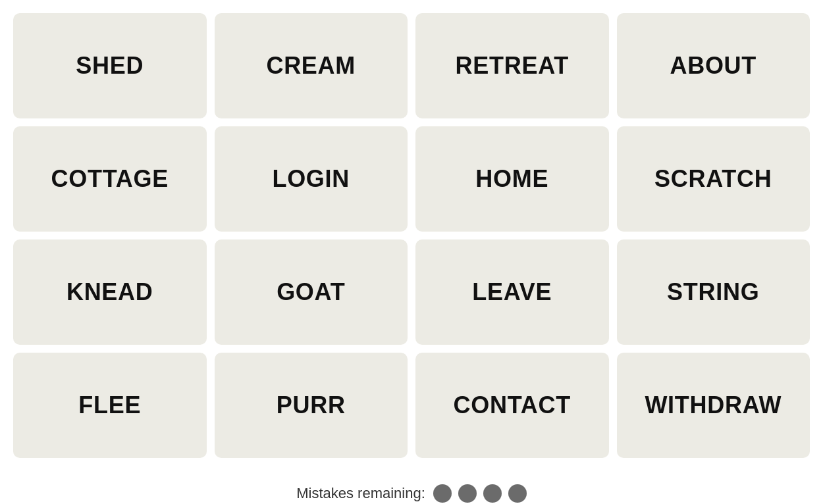 This screenshot has width=823, height=504. Describe the element at coordinates (311, 405) in the screenshot. I see `grid-cell-purr: PURR` at that location.